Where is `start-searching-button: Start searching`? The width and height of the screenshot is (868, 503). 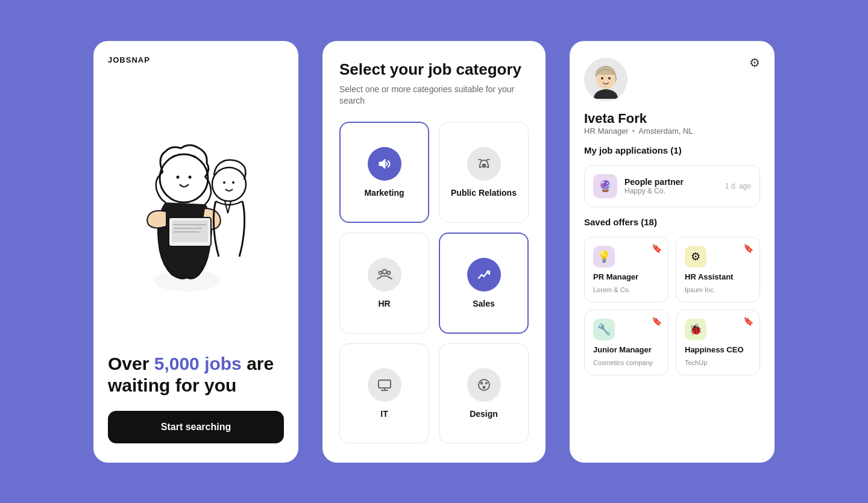 start-searching-button: Start searching is located at coordinates (196, 427).